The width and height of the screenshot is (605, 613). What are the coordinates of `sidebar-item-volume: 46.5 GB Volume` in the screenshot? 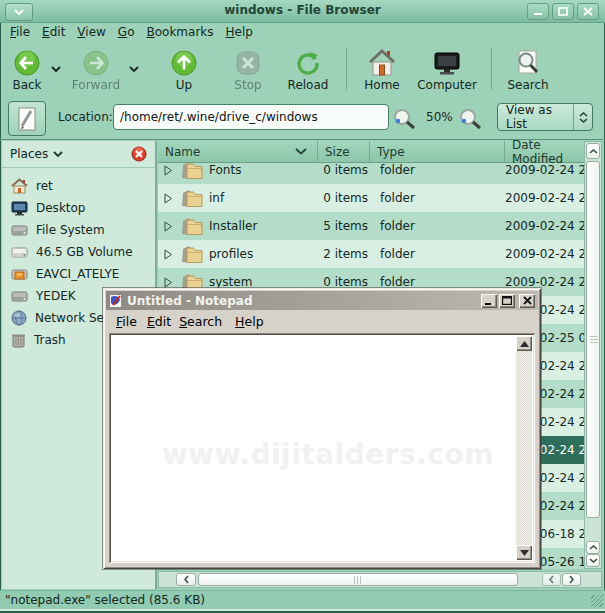 It's located at (78, 252).